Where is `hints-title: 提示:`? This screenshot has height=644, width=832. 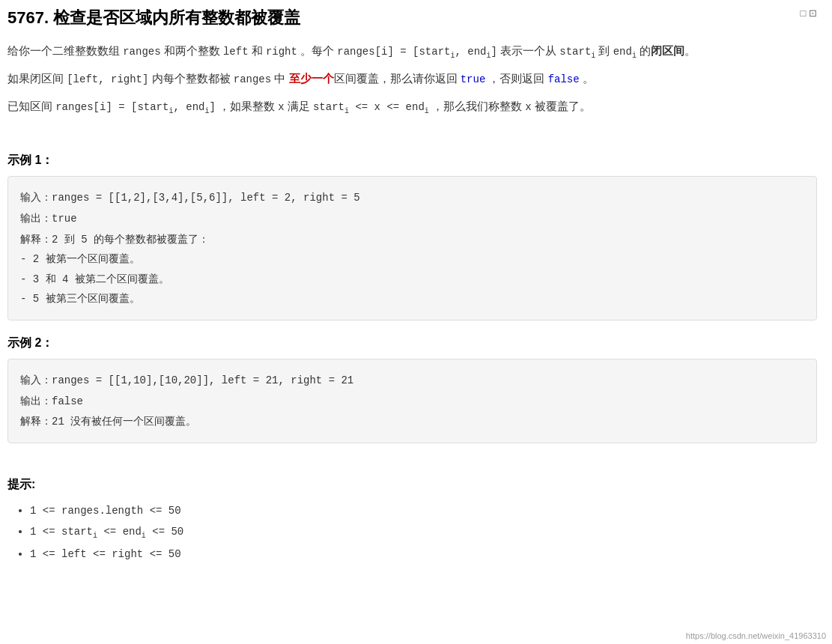
hints-title: 提示: is located at coordinates (412, 485).